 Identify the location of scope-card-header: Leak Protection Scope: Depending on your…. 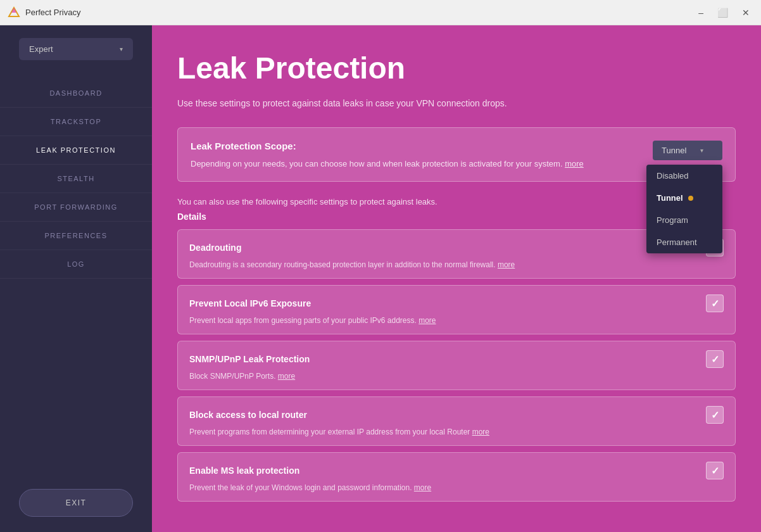
(456, 155).